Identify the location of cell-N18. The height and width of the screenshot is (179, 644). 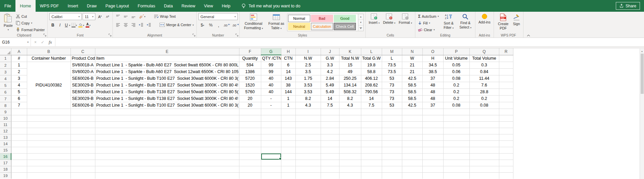
(412, 170).